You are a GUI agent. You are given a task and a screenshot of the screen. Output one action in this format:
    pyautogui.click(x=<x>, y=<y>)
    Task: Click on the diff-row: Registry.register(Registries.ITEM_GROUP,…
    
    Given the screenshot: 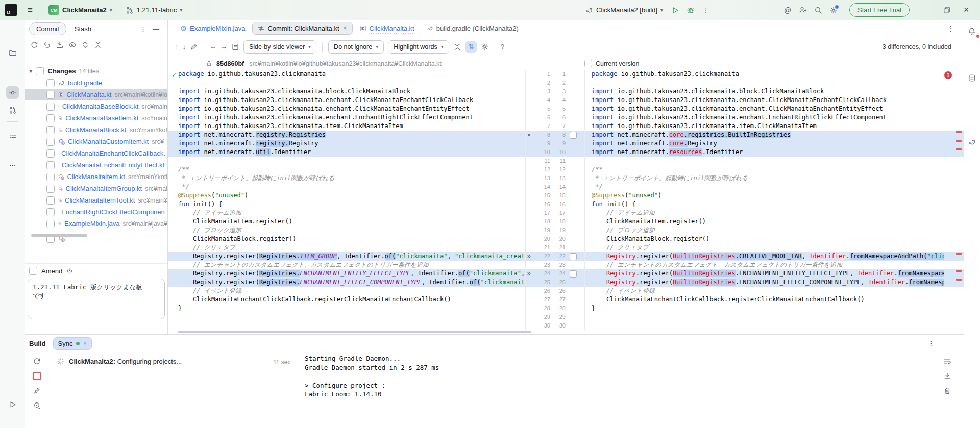 What is the action you would take?
    pyautogui.click(x=566, y=256)
    